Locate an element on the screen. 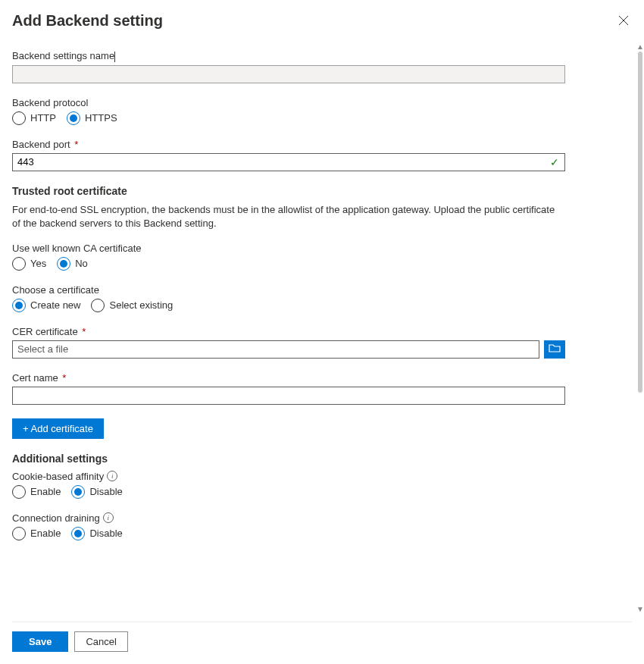  trusted-root-heading: Trusted root certificate is located at coordinates (314, 191).